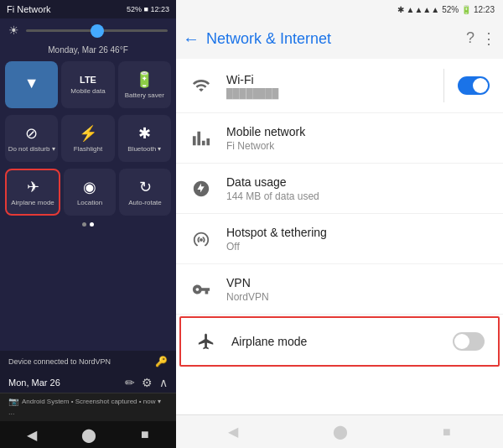 This screenshot has width=503, height=448. Describe the element at coordinates (335, 341) in the screenshot. I see `airplane-title: Airplane mode` at that location.